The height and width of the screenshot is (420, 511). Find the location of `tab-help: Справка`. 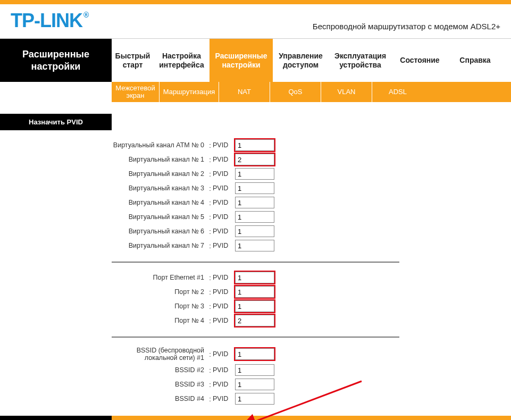

tab-help: Справка is located at coordinates (475, 61).